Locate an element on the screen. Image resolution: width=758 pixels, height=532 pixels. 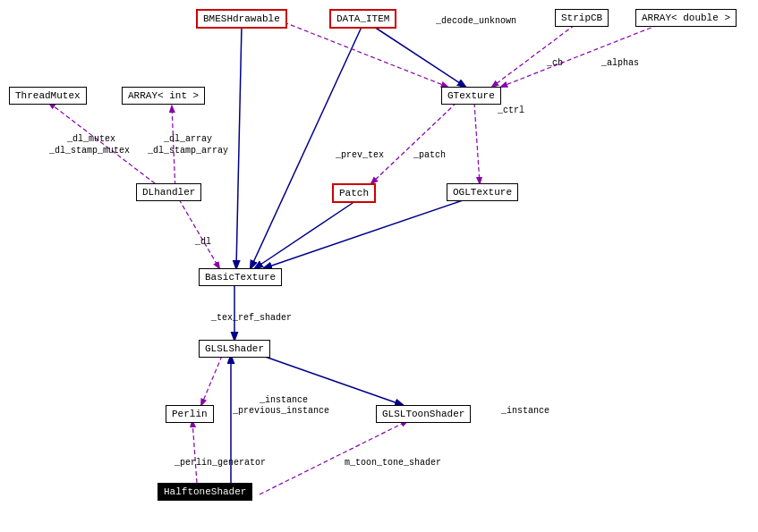
label-dl: _dl is located at coordinates (203, 241).